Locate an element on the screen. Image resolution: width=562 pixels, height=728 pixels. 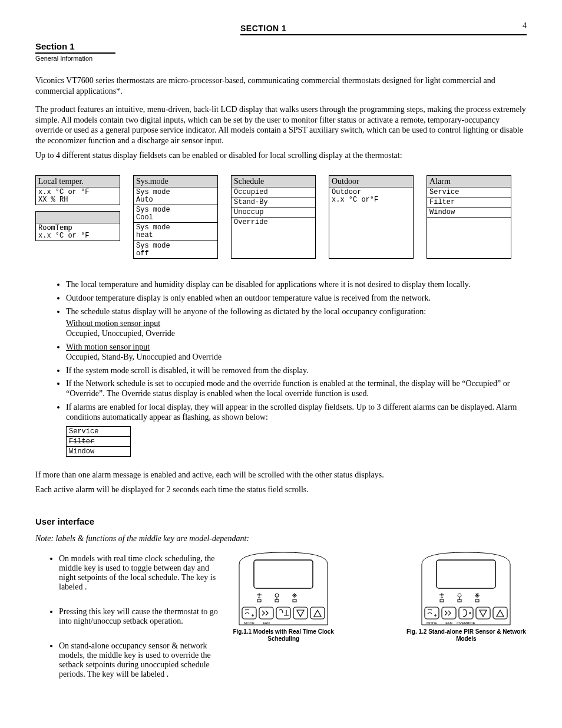
section-subtitle: General Information is located at coordinates (75, 58).